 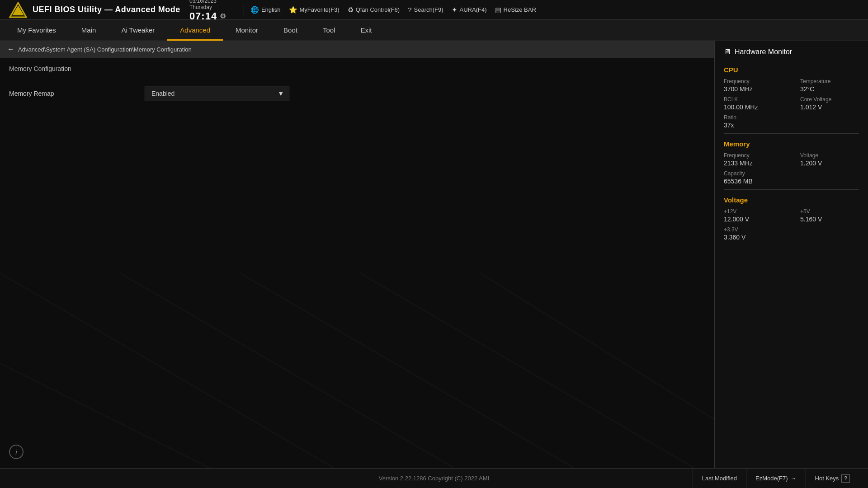 I want to click on hw-voltage-section-title: Voltage, so click(x=791, y=200).